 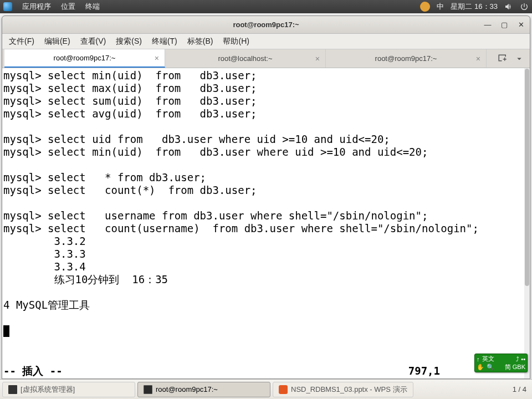 What do you see at coordinates (515, 367) in the screenshot?
I see `ime-encoding: 简 GBK` at bounding box center [515, 367].